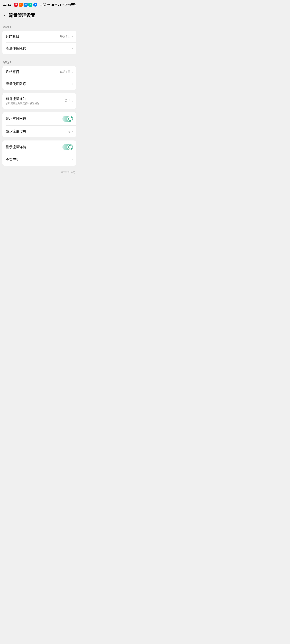 The image size is (290, 644). What do you see at coordinates (39, 15) in the screenshot?
I see `page-header: ‹ 流量管理设置` at bounding box center [39, 15].